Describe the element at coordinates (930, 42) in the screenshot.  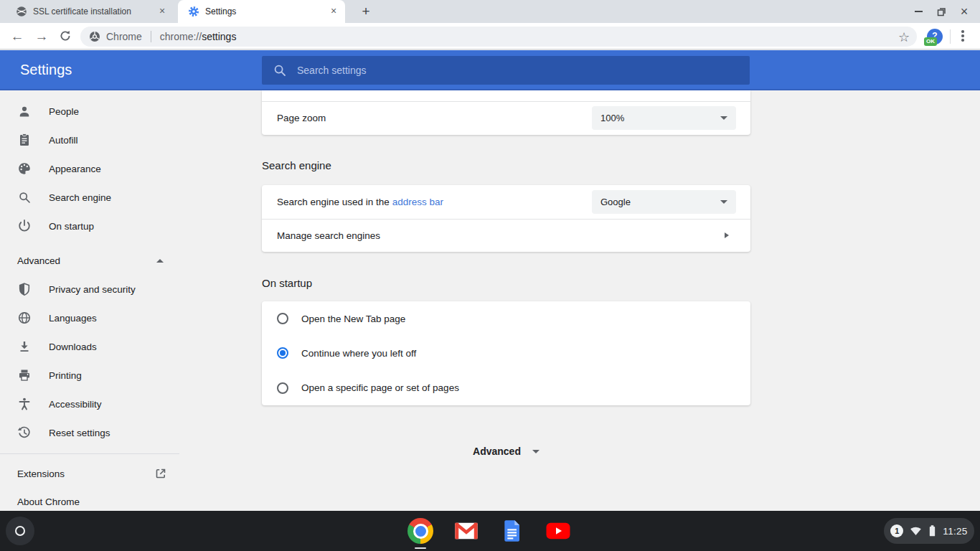
I see `ok-badge: OK` at that location.